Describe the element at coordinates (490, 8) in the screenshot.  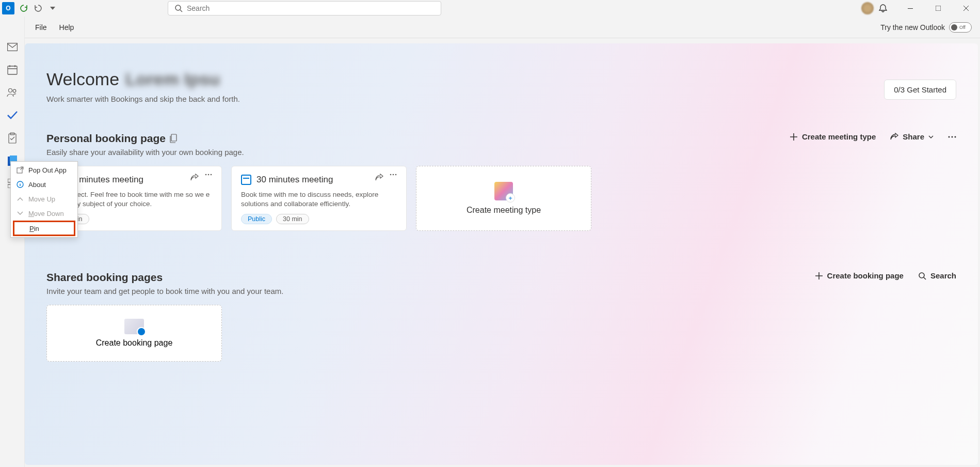
I see `title-bar: O` at that location.